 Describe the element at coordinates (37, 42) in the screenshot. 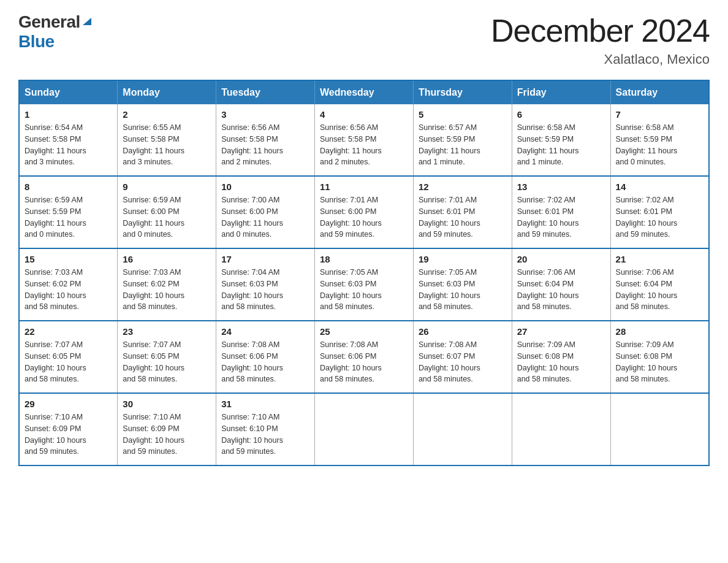

I see `logo-blue-text: Blue` at that location.